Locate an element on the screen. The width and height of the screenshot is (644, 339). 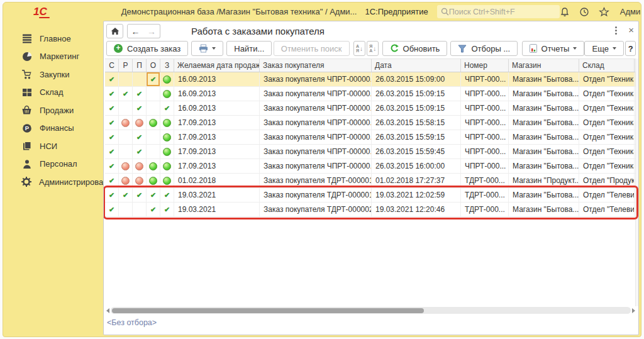
column-header-7: Дата is located at coordinates (416, 65).